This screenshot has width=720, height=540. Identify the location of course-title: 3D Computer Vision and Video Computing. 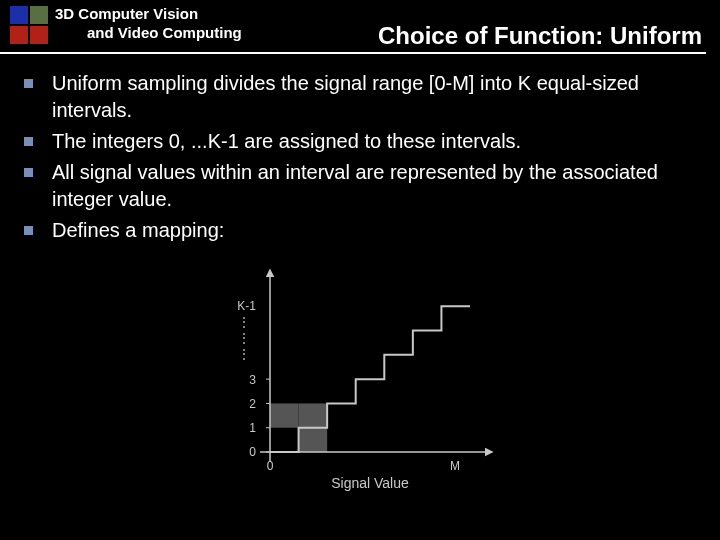
(148, 24).